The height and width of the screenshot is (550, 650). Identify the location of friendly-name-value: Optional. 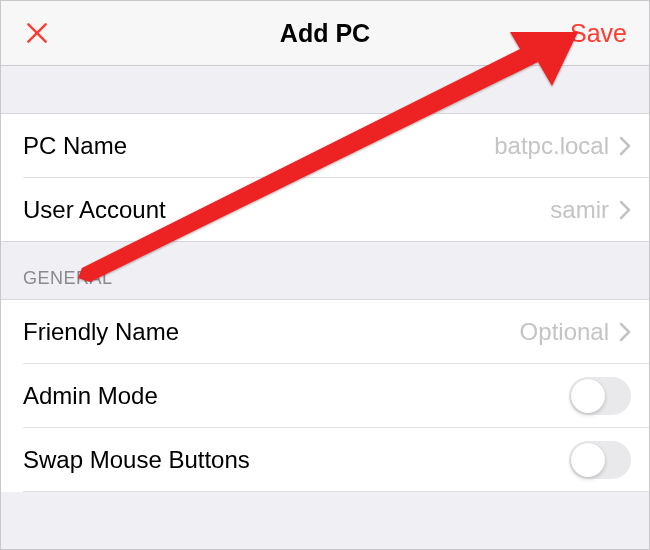
(564, 332).